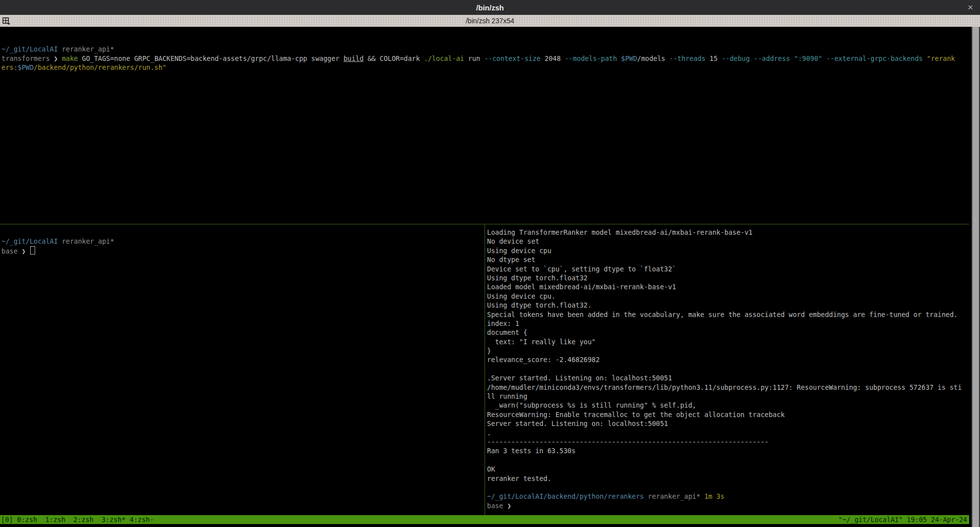 The height and width of the screenshot is (527, 980). I want to click on pane-top: ~/_git/LocalAI reranker_api*transformers…, so click(484, 54).